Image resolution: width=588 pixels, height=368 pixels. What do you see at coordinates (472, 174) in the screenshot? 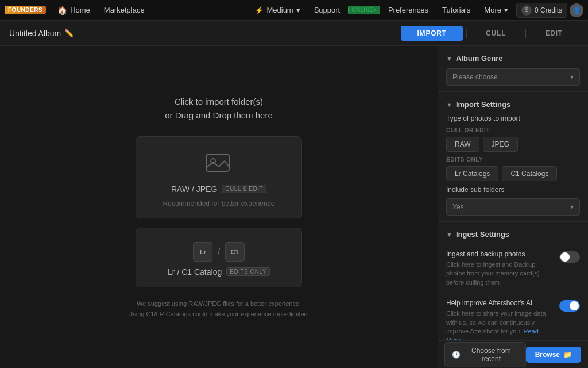
I see `lr-catalogs-btn: Lr Catalogs` at bounding box center [472, 174].